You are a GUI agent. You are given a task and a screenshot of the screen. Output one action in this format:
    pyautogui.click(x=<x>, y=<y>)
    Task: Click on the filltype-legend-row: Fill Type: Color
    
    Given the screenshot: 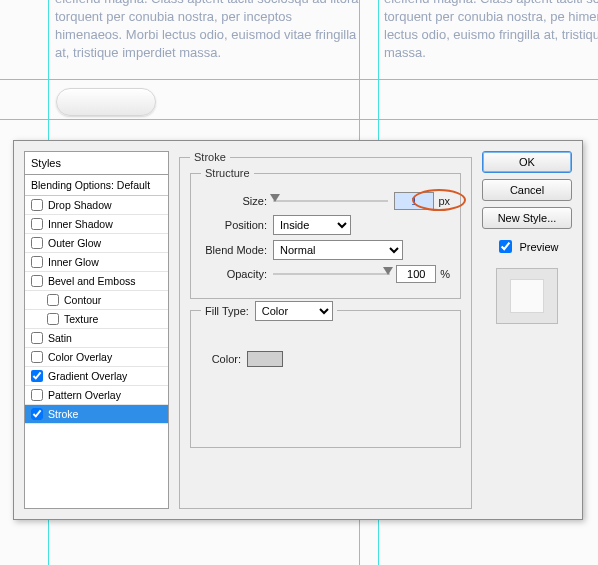 What is the action you would take?
    pyautogui.click(x=326, y=320)
    